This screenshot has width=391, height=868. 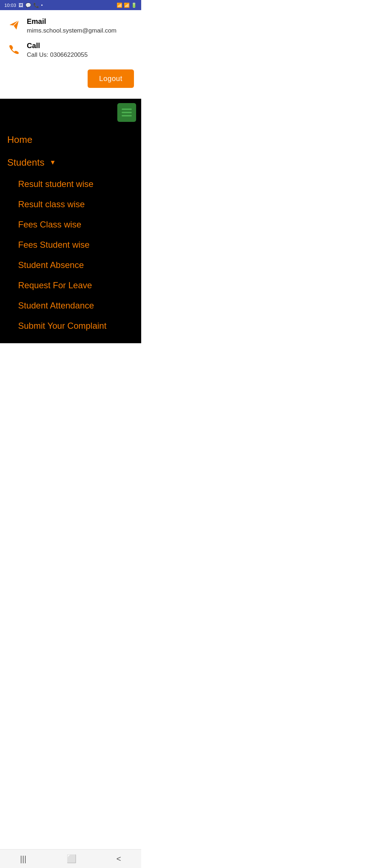 What do you see at coordinates (71, 26) in the screenshot?
I see `email-contact-item: Email mims.school.system@gmail.com` at bounding box center [71, 26].